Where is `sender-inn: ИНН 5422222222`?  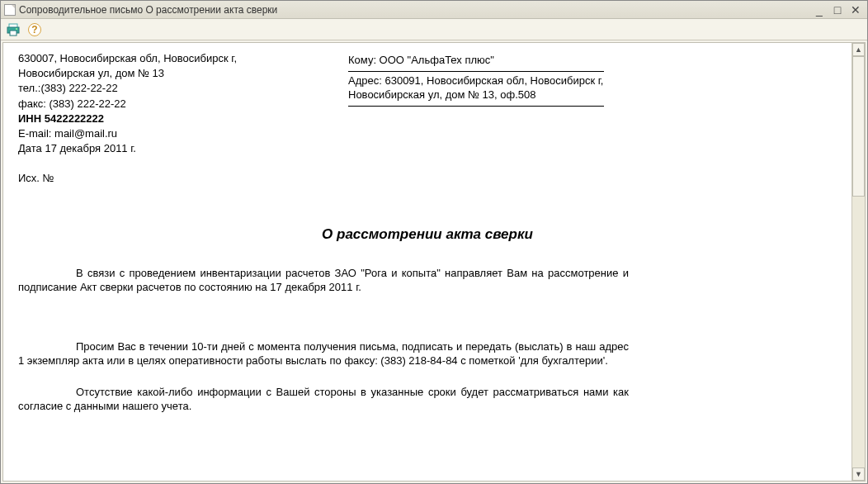 sender-inn: ИНН 5422222222 is located at coordinates (158, 119).